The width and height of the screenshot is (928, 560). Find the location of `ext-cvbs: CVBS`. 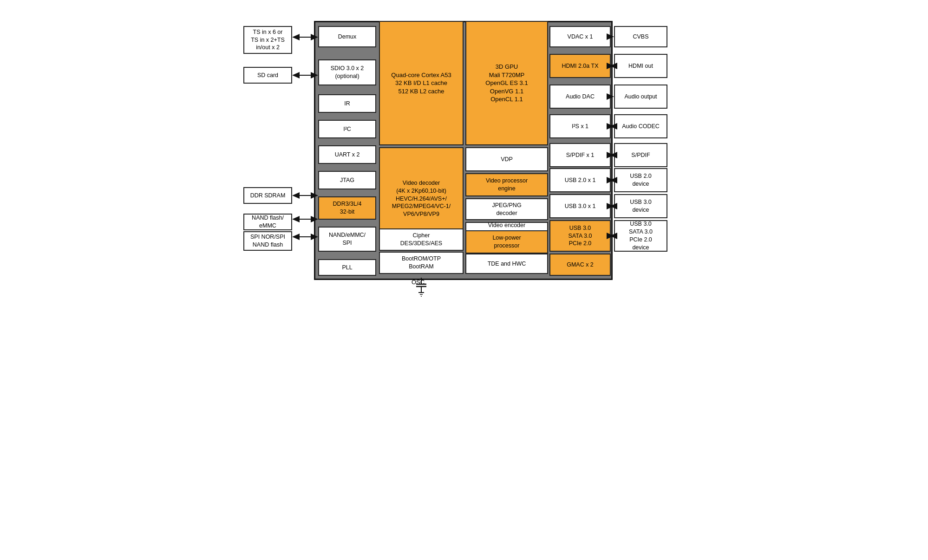

ext-cvbs: CVBS is located at coordinates (641, 37).